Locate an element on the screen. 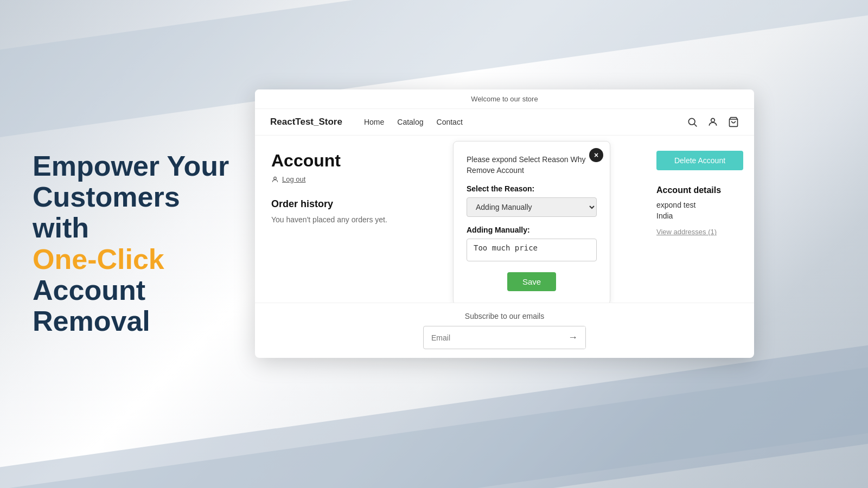  logout-link: Log out is located at coordinates (336, 179).